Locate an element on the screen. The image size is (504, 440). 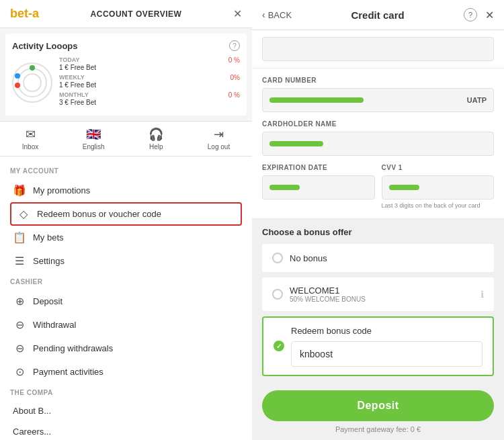
dot-green is located at coordinates (32, 68).